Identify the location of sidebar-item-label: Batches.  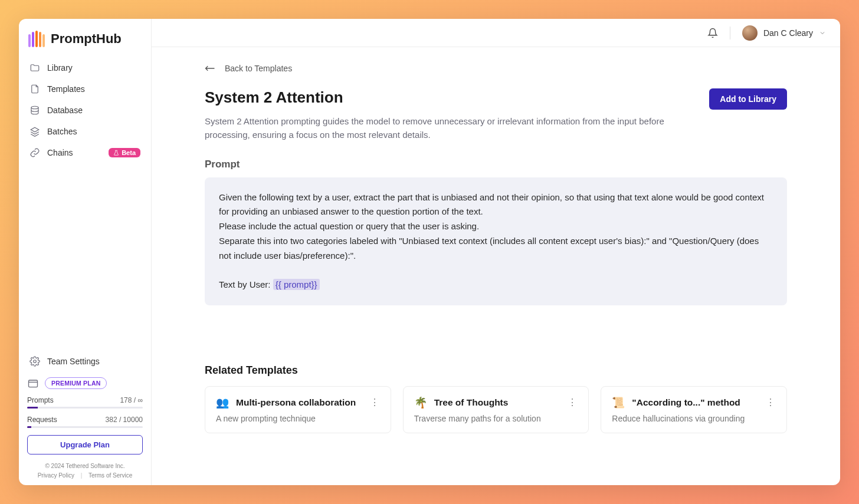
(63, 131).